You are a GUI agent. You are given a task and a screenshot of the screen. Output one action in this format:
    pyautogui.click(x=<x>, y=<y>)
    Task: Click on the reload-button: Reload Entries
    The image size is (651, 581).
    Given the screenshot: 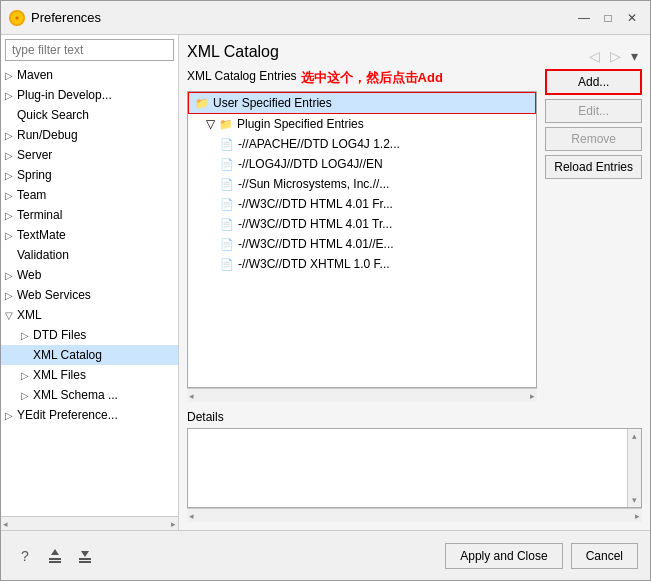 What is the action you would take?
    pyautogui.click(x=594, y=167)
    